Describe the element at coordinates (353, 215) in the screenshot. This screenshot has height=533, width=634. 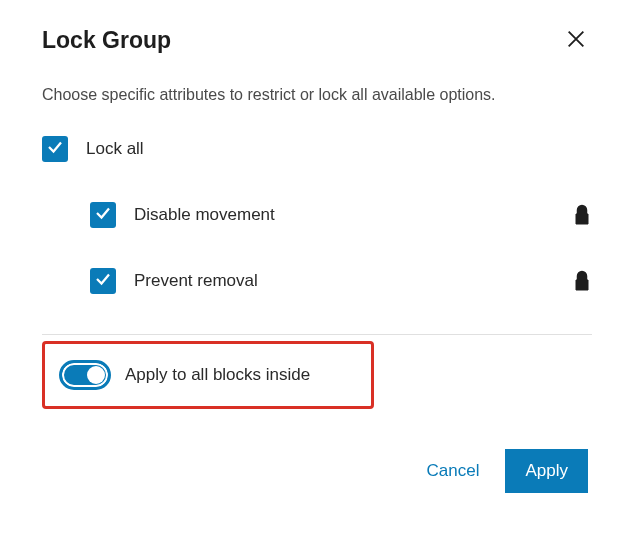
I see `disable-movement-label: Disable movement` at that location.